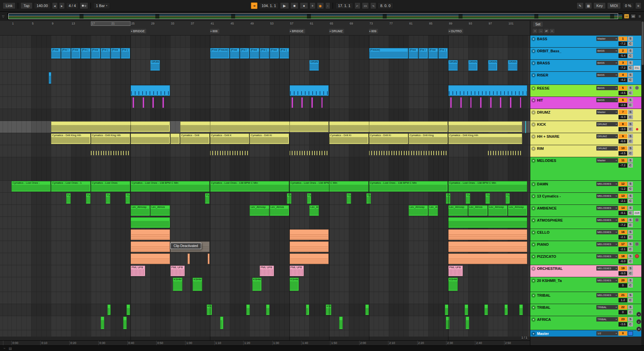 This screenshot has width=644, height=351. Describe the element at coordinates (229, 139) in the screenshot. I see `clip: Cymatics - Drill K` at that location.